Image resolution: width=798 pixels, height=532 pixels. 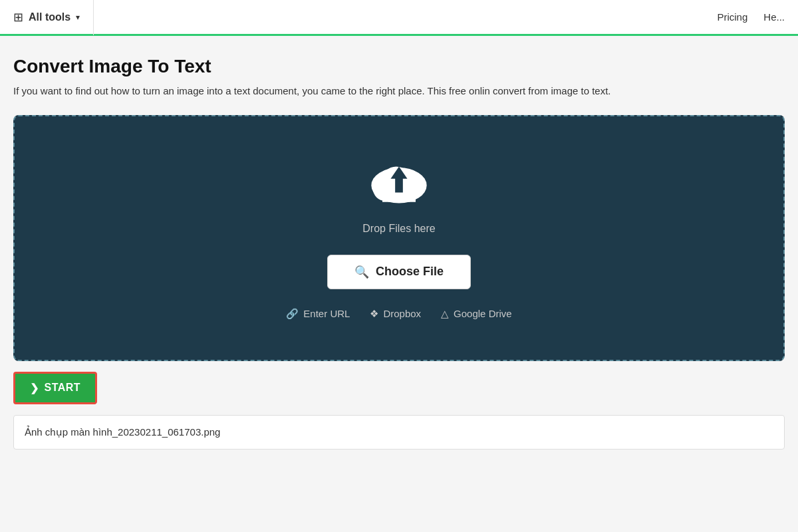 What do you see at coordinates (374, 314) in the screenshot?
I see `dropbox-icon: ❖` at bounding box center [374, 314].